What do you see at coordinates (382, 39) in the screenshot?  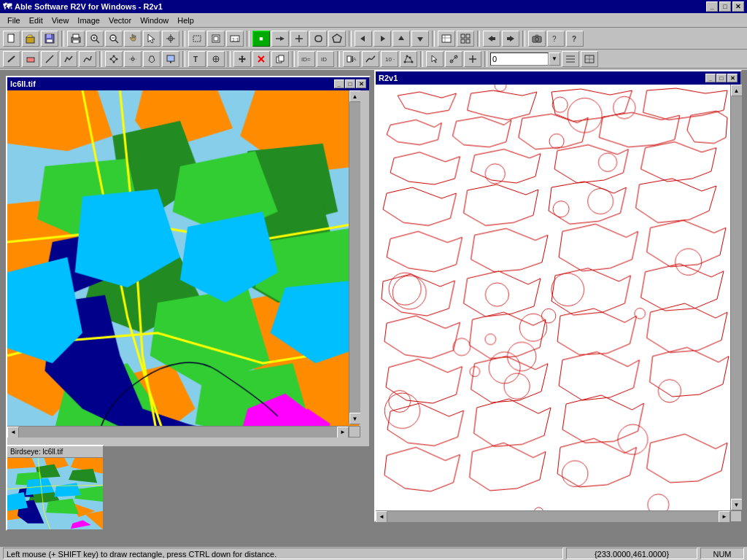 I see `scroll-right-btn` at bounding box center [382, 39].